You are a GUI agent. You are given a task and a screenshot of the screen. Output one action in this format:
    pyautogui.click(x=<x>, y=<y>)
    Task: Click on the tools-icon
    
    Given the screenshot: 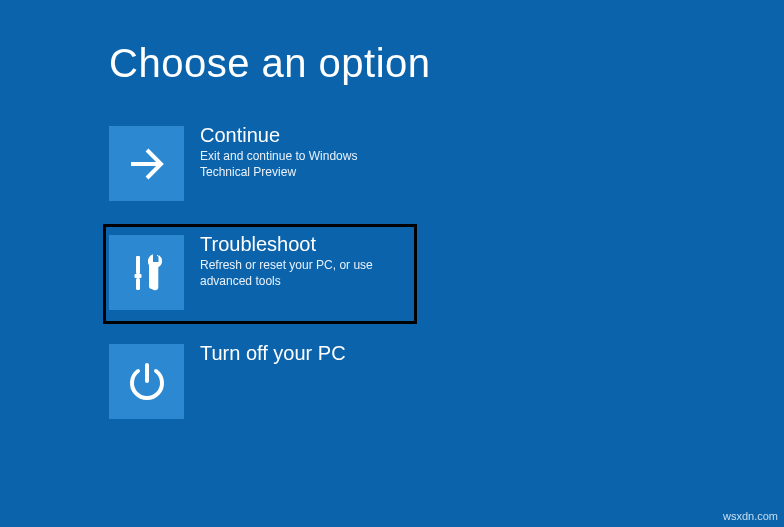 What is the action you would take?
    pyautogui.click(x=146, y=272)
    